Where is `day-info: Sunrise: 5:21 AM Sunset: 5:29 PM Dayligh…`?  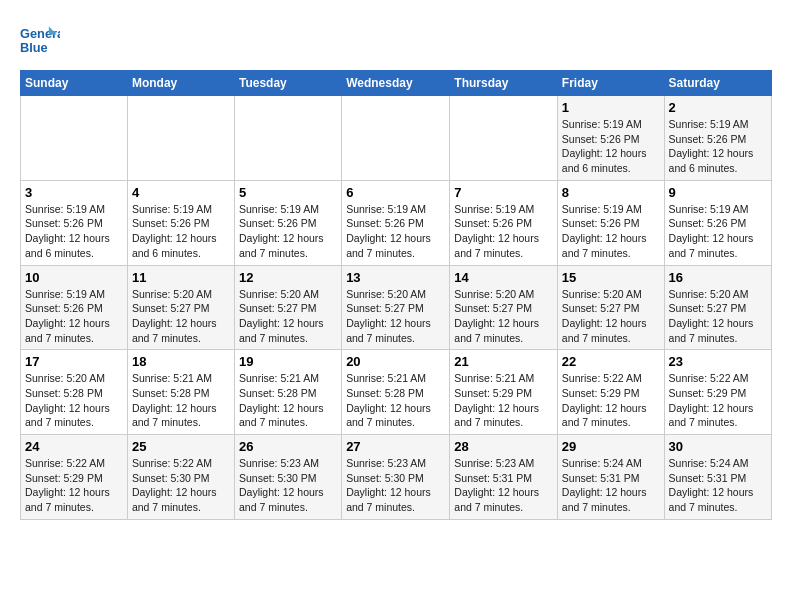 day-info: Sunrise: 5:21 AM Sunset: 5:29 PM Dayligh… is located at coordinates (504, 400).